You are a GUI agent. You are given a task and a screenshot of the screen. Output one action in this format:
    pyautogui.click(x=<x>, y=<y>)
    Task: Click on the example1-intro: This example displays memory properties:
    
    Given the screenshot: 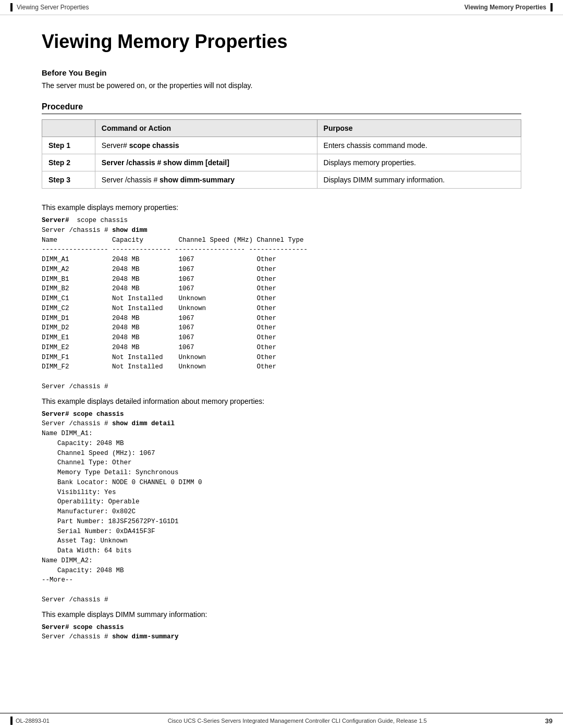 What is the action you would take?
    pyautogui.click(x=282, y=207)
    